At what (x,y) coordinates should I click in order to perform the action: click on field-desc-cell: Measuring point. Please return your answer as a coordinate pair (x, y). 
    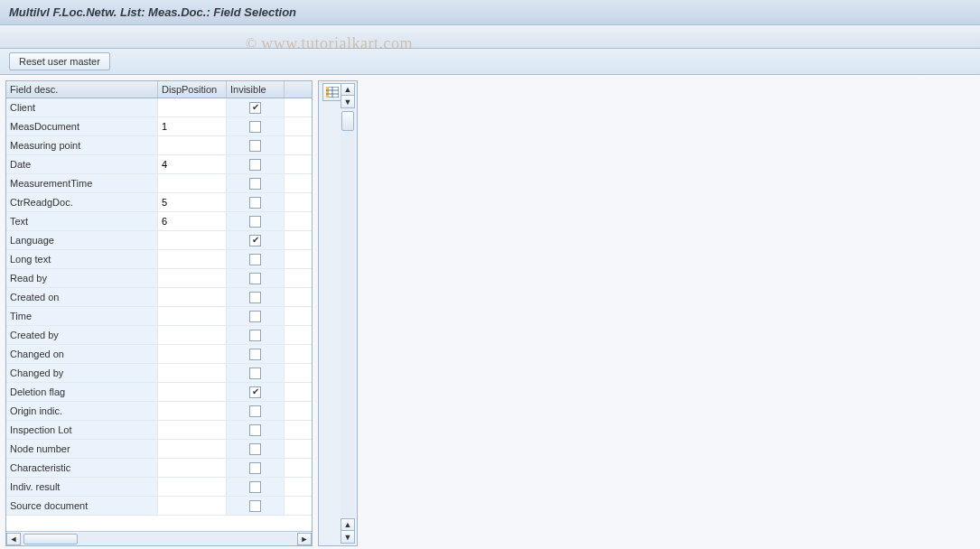
    Looking at the image, I should click on (82, 145).